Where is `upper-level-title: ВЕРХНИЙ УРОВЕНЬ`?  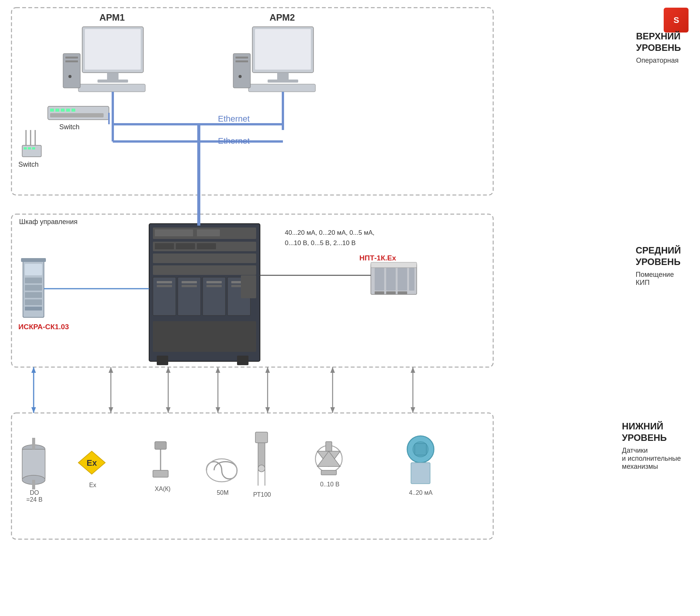
upper-level-title: ВЕРХНИЙ УРОВЕНЬ is located at coordinates (658, 42).